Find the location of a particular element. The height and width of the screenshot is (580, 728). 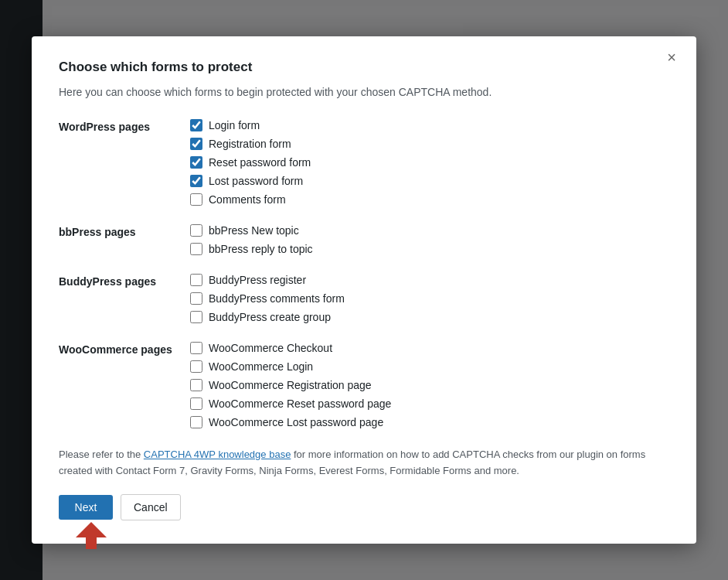

bbpress-new-topic-checkbox is located at coordinates (196, 230).